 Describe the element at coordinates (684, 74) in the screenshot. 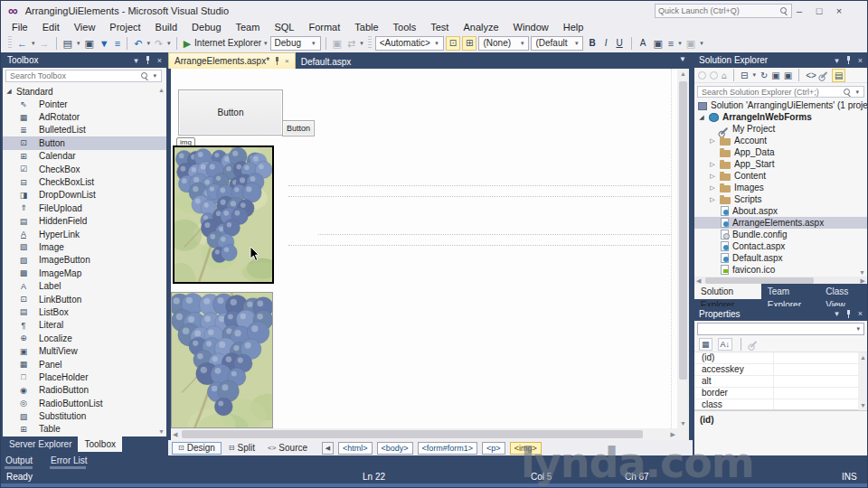

I see `scroll-up-icon: ▲` at that location.